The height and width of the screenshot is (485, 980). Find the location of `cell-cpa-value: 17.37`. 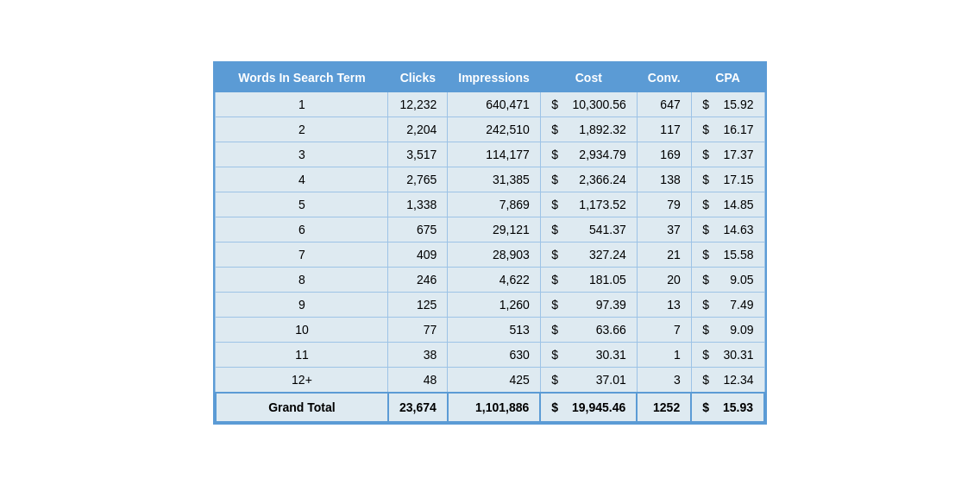

cell-cpa-value: 17.37 is located at coordinates (738, 154).